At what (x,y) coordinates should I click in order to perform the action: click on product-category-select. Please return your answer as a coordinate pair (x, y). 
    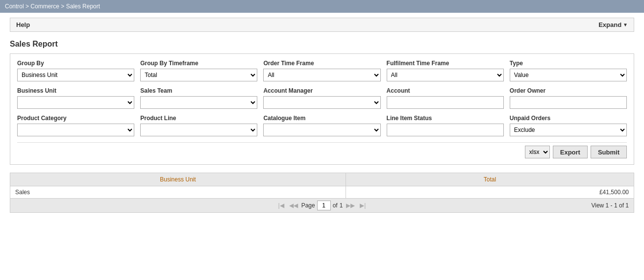
    Looking at the image, I should click on (75, 130).